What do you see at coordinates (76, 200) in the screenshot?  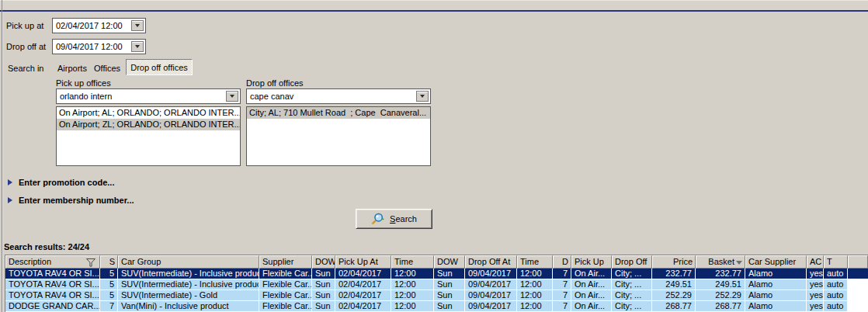 I see `membership-number-expander: Enter membership number...` at bounding box center [76, 200].